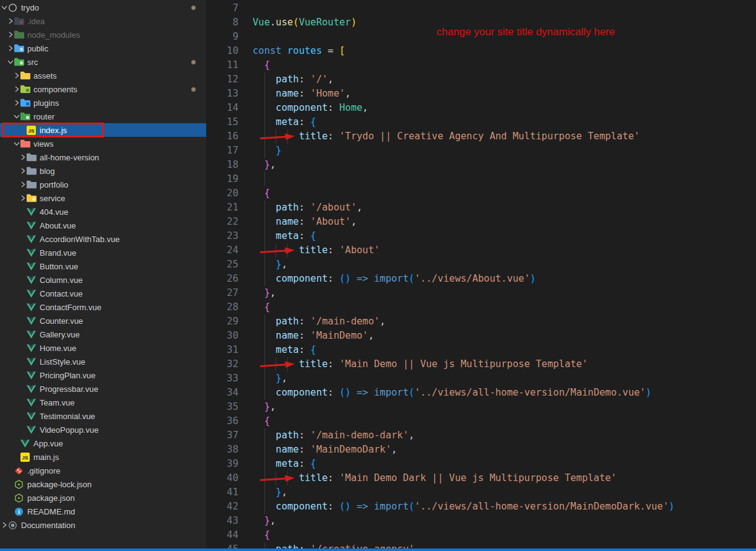  I want to click on code-line-24: 24 title: 'About', so click(481, 250).